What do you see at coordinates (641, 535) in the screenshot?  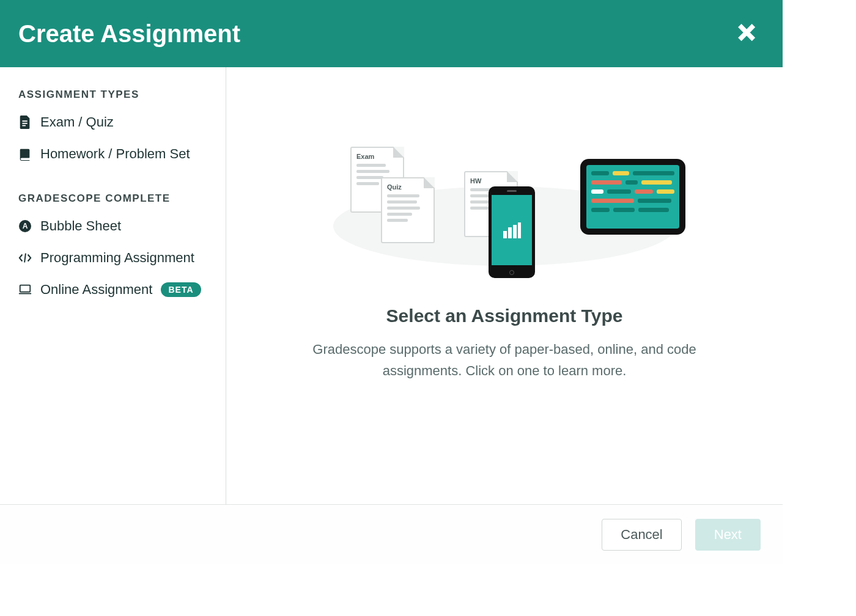 I see `cancel-button: Cancel` at bounding box center [641, 535].